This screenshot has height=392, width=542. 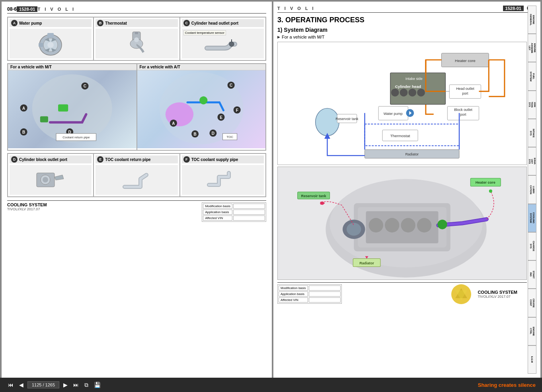 I want to click on svg-text: D, so click(x=213, y=134).